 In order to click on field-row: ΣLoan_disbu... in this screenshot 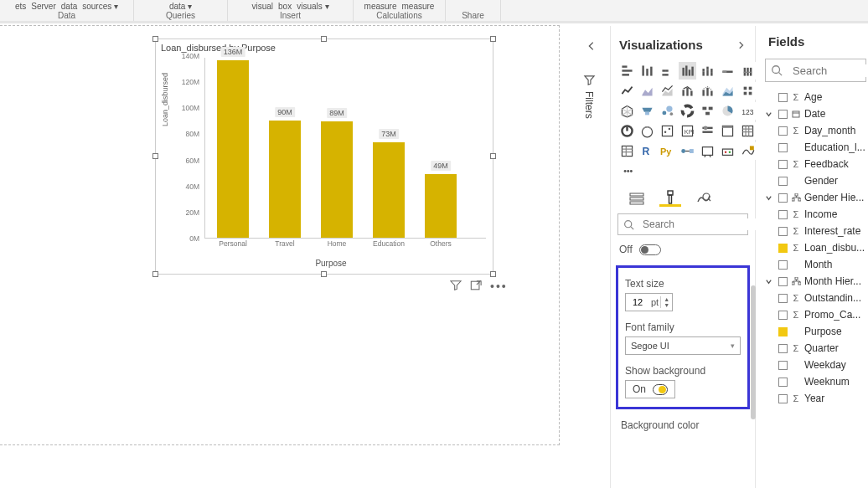, I will do `click(816, 248)`.